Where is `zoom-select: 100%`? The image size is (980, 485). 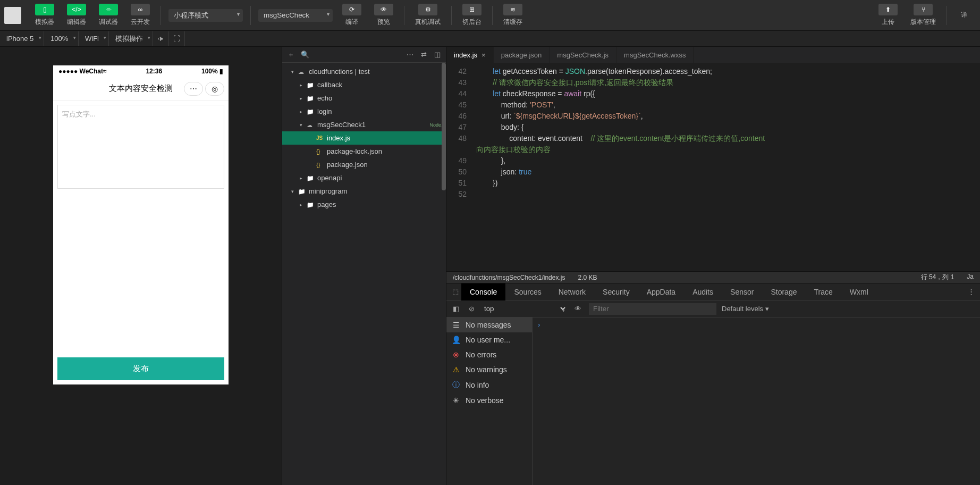 zoom-select: 100% is located at coordinates (61, 39).